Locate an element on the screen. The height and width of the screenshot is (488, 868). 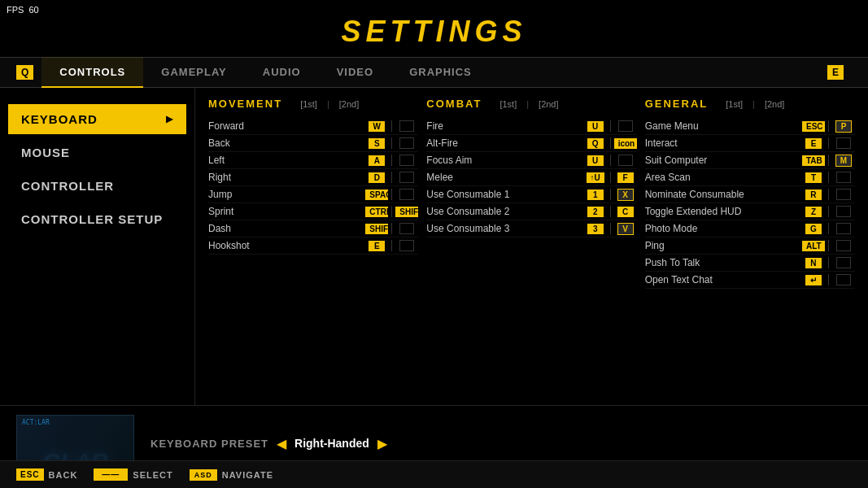
key-slot-2: SHIFT is located at coordinates (407, 211).